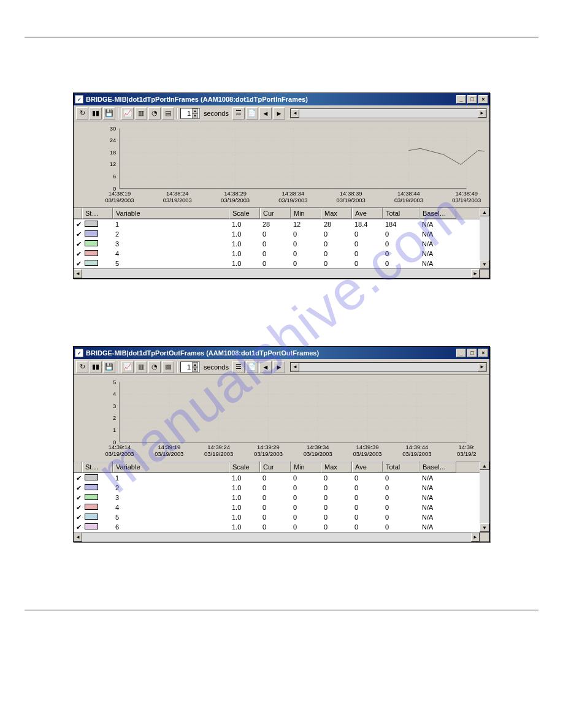  Describe the element at coordinates (306, 488) in the screenshot. I see `min-cell: 0` at that location.